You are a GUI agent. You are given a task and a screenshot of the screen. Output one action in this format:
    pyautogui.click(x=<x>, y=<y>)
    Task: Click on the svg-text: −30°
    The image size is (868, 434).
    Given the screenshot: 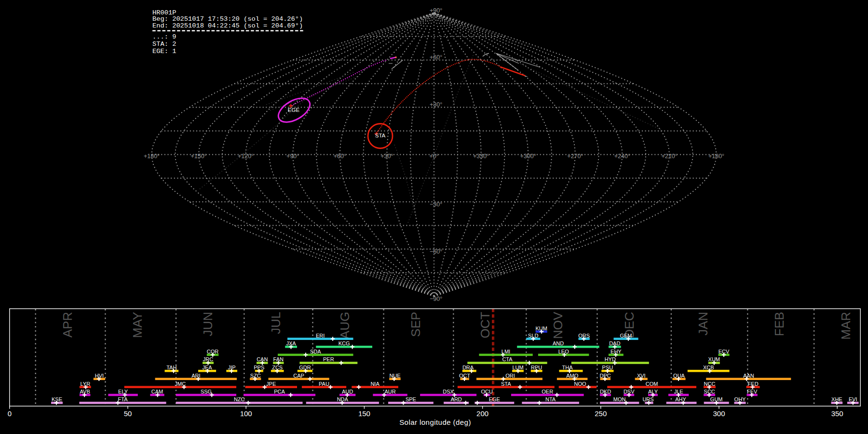 What is the action you would take?
    pyautogui.click(x=436, y=204)
    